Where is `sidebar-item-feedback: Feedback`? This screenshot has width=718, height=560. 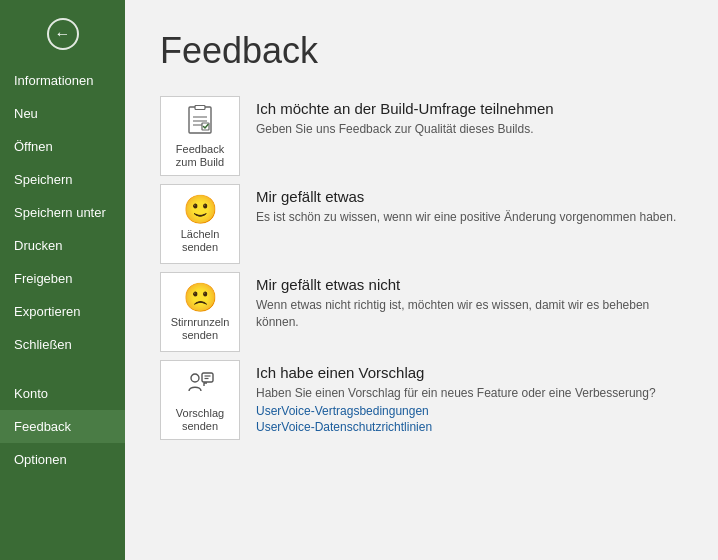
sidebar-item-feedback: Feedback is located at coordinates (62, 426).